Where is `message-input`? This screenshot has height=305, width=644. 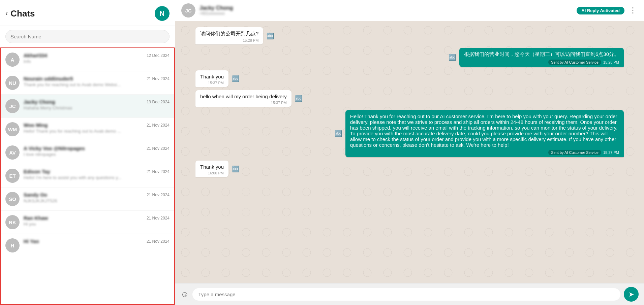 message-input is located at coordinates (406, 294).